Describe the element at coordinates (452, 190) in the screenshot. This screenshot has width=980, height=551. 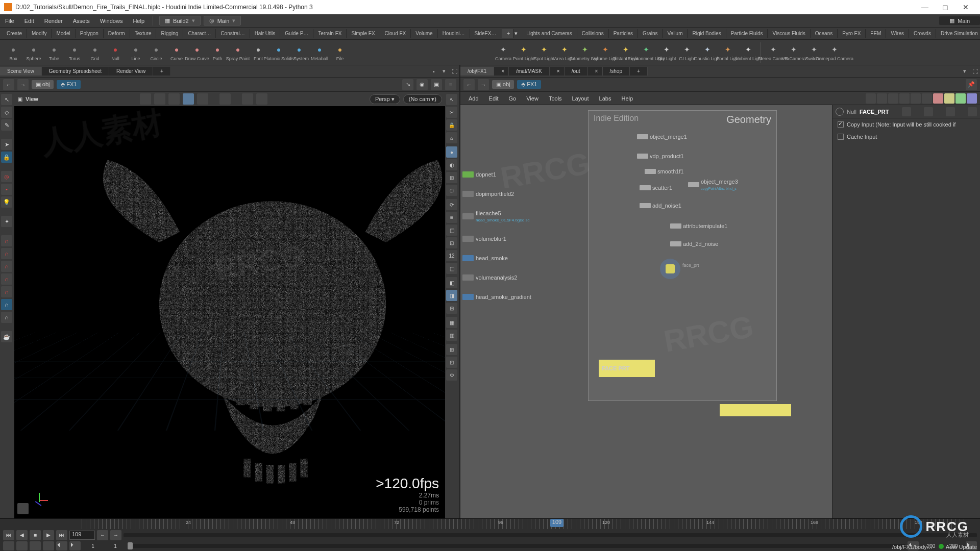
I see `ghost-icon: ◌` at that location.